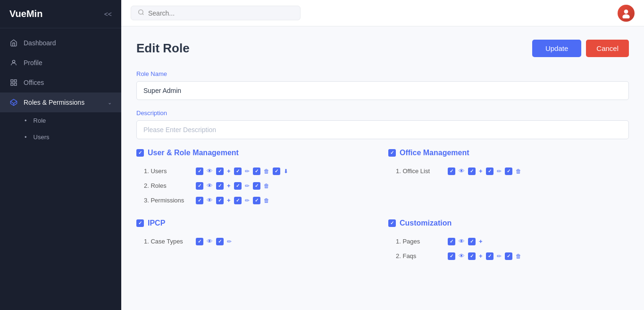 The image size is (644, 310). Describe the element at coordinates (490, 171) in the screenshot. I see `perm-office-check3` at that location.